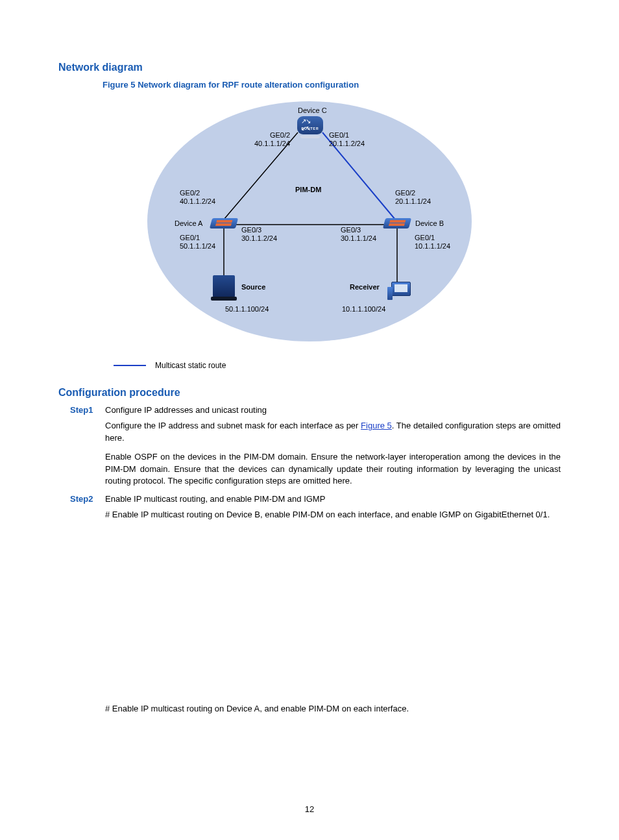 Image resolution: width=619 pixels, height=840 pixels. Describe the element at coordinates (247, 309) in the screenshot. I see `label-source-ip: 50.1.1.100/24` at that location.